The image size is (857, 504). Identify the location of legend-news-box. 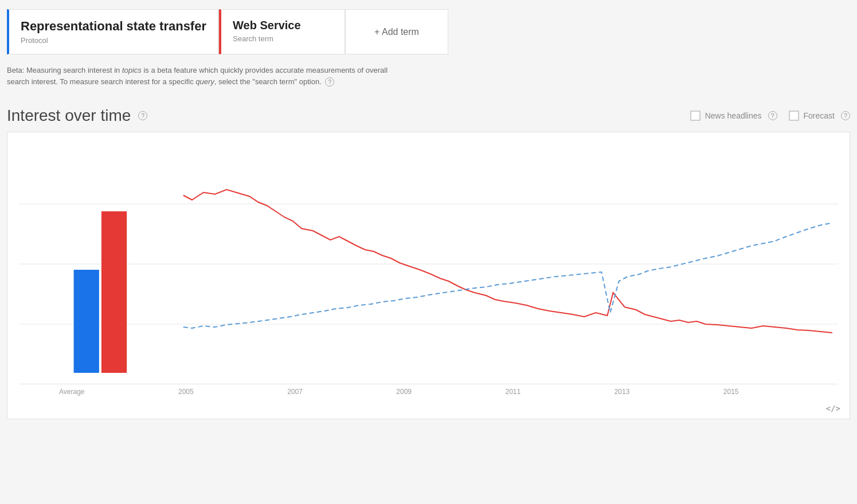
(695, 116).